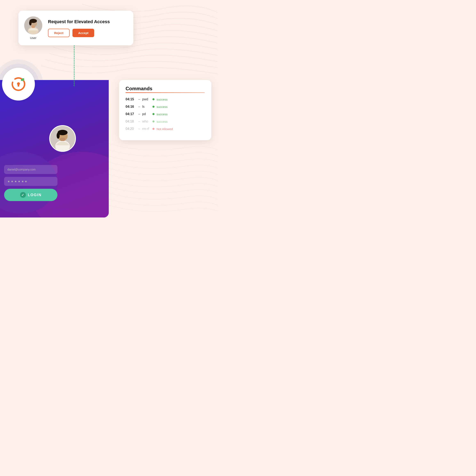 The width and height of the screenshot is (476, 476). What do you see at coordinates (31, 170) in the screenshot?
I see `email-field` at bounding box center [31, 170].